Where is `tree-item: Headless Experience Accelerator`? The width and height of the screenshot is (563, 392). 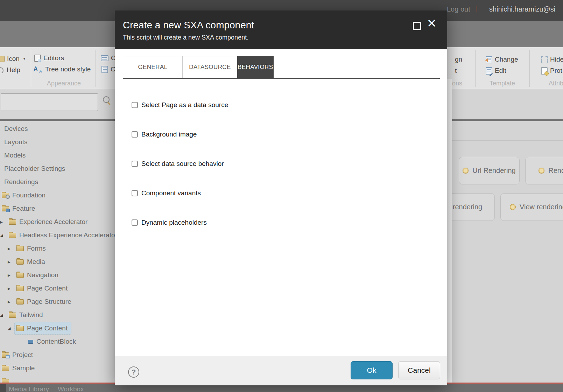
tree-item: Headless Experience Accelerator is located at coordinates (57, 235).